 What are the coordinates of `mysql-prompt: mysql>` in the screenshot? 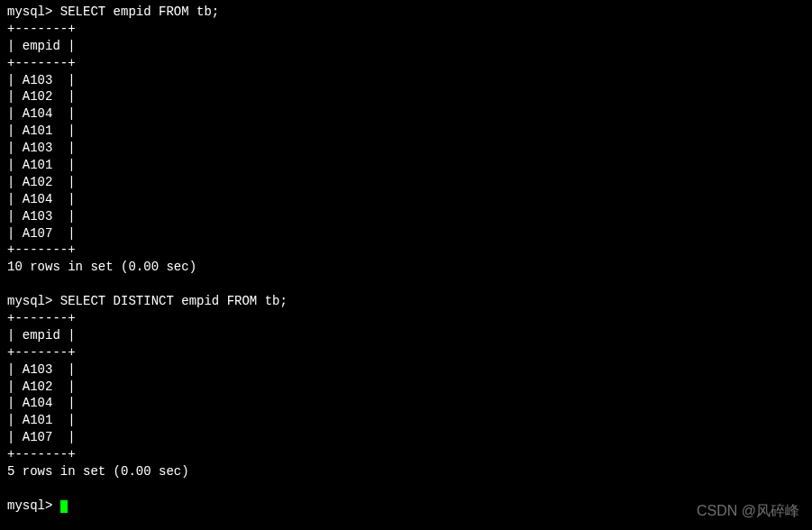 It's located at (406, 507).